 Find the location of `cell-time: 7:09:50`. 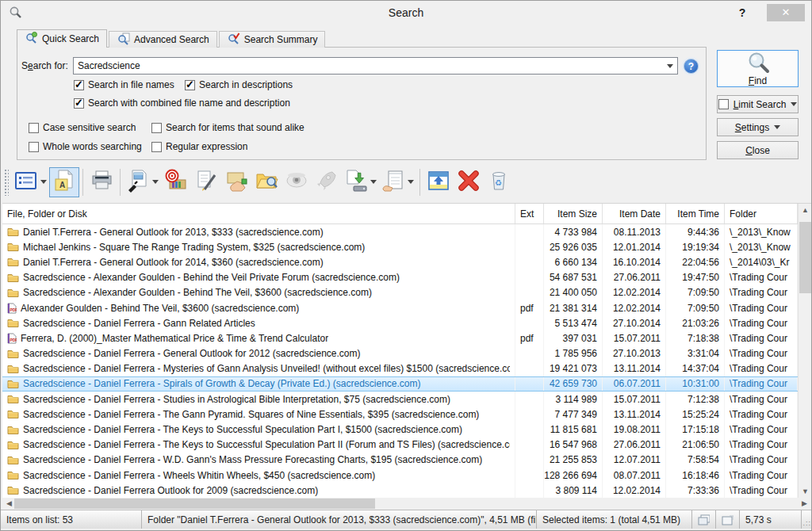

cell-time: 7:09:50 is located at coordinates (695, 293).